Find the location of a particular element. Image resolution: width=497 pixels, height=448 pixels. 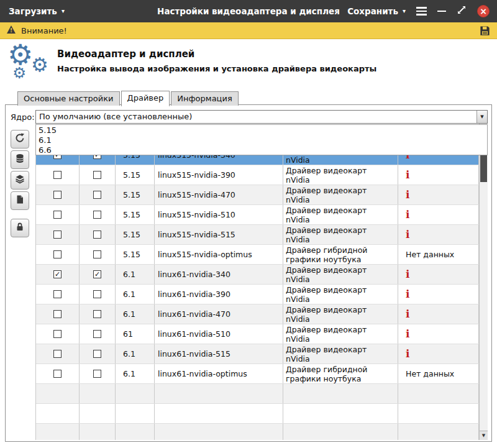

driver-name: linux515-nvidia-515 is located at coordinates (219, 235).